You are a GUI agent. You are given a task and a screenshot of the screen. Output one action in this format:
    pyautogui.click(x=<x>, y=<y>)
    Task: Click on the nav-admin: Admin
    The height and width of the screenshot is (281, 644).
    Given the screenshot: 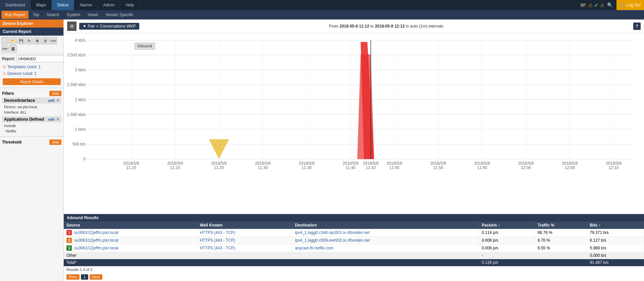 What is the action you would take?
    pyautogui.click(x=109, y=5)
    